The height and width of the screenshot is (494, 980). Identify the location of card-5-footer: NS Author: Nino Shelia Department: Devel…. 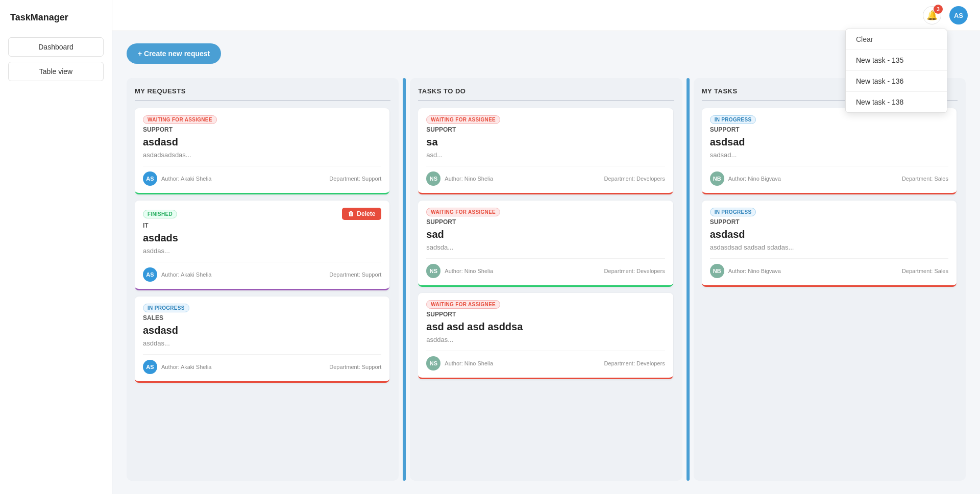
(545, 268).